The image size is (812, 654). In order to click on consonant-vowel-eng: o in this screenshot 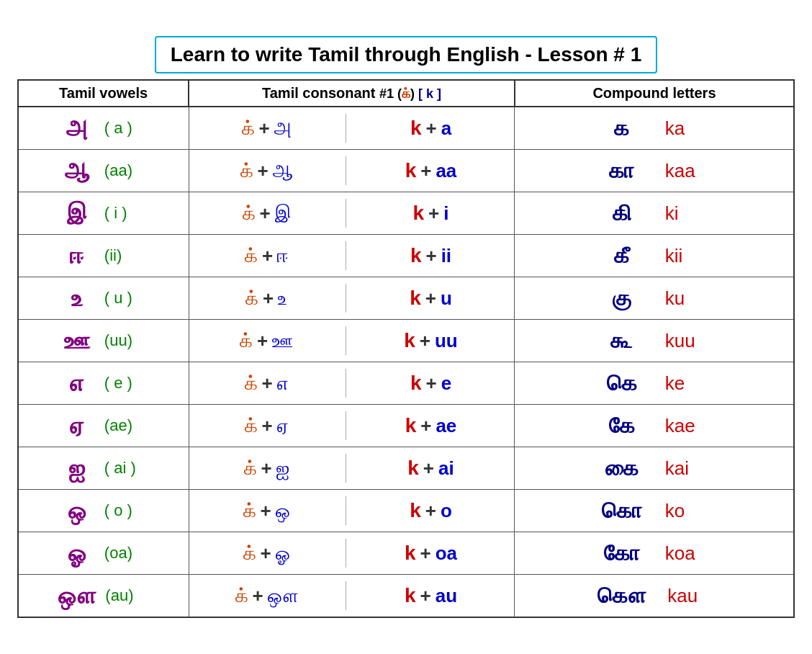, I will do `click(446, 511)`.